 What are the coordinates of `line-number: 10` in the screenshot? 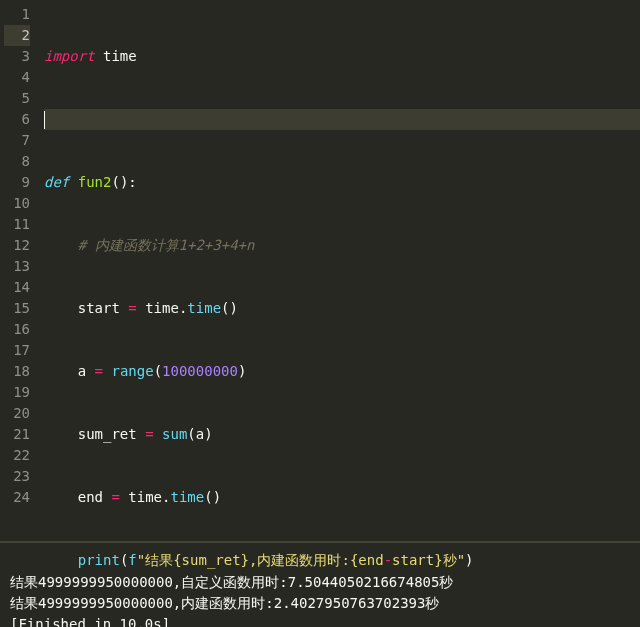 It's located at (17, 204).